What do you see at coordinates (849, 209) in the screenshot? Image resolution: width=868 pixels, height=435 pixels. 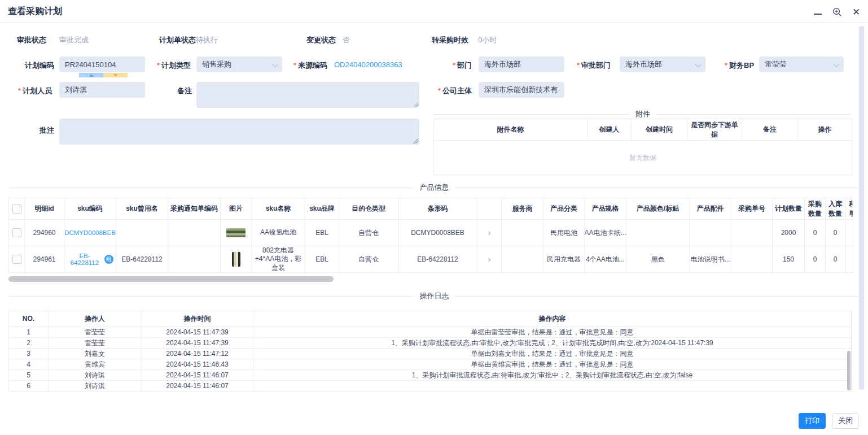 I see `product-header-profit: 利单` at bounding box center [849, 209].